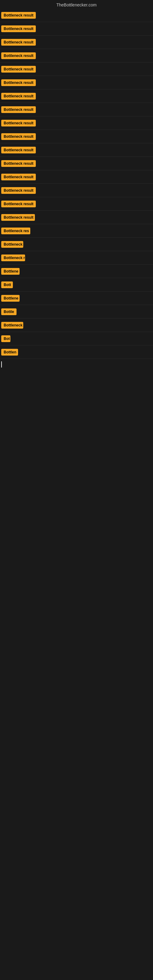 This screenshot has width=153, height=980. Describe the element at coordinates (6, 339) in the screenshot. I see `bottleneck-badge: Bot` at that location.